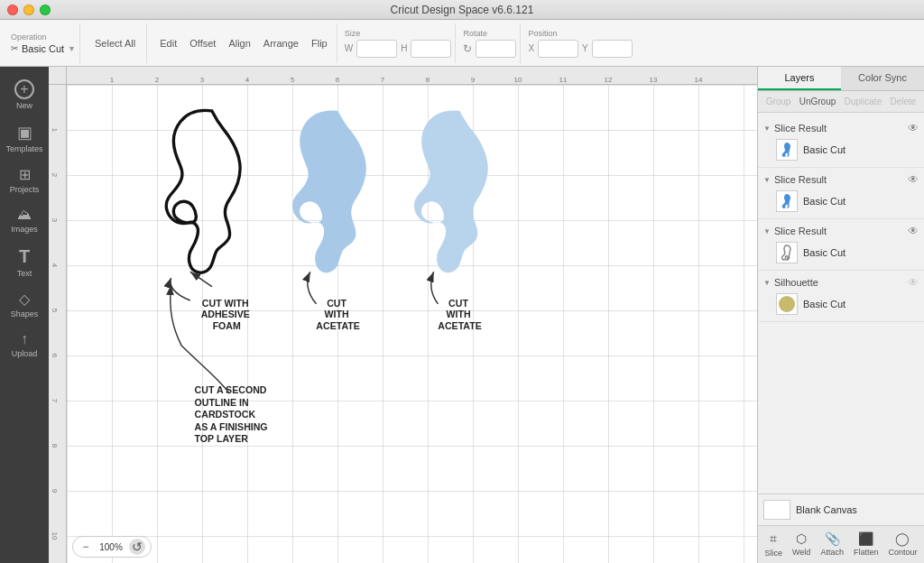 The image size is (924, 563). Describe the element at coordinates (24, 262) in the screenshot. I see `sidebar-item-text: T Text` at that location.